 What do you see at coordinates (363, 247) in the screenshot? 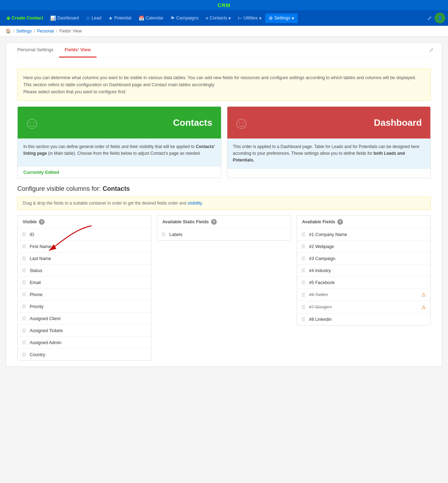
I see `field-webpage: ☰ #2 Webpage` at bounding box center [363, 247].